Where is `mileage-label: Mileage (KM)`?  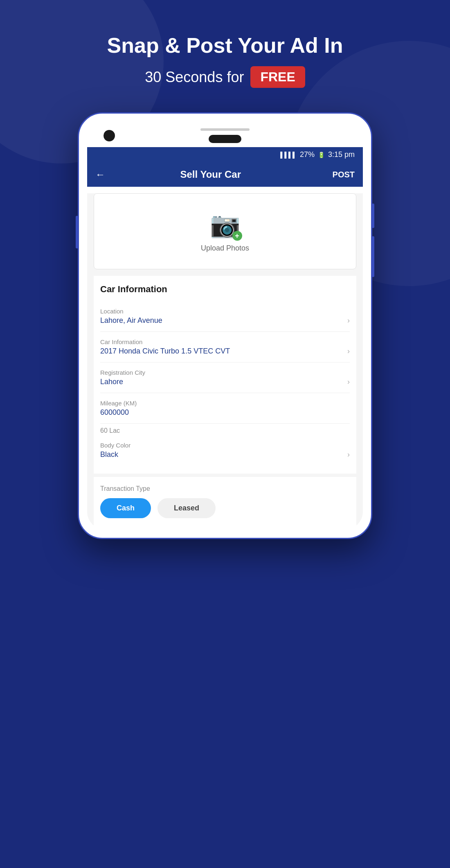 mileage-label: Mileage (KM) is located at coordinates (225, 403).